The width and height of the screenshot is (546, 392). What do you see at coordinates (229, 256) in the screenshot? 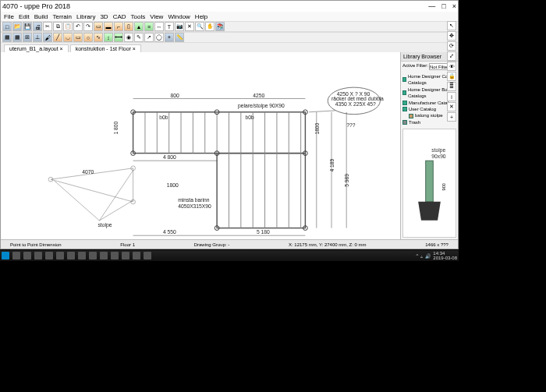
I see `taskbar: ^ ▵ 🔊 14:34 2019-03-08` at bounding box center [229, 256].